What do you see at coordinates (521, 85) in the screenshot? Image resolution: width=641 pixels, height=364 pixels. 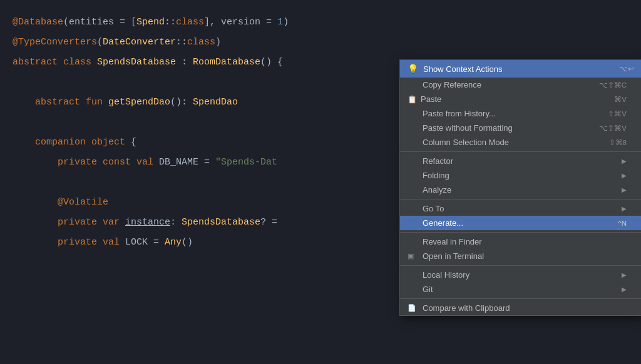 I see `copy-reference-item: Copy Reference ⌥⇧⌘C` at bounding box center [521, 85].